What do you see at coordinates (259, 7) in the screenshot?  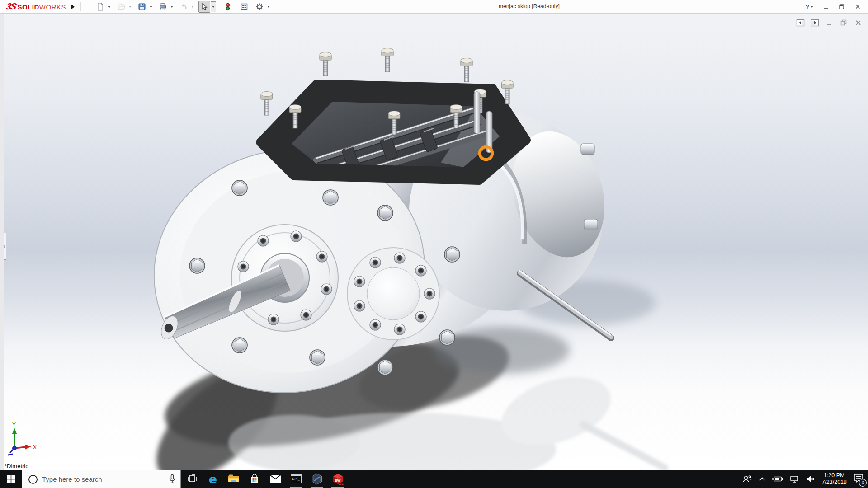 I see `options-button` at bounding box center [259, 7].